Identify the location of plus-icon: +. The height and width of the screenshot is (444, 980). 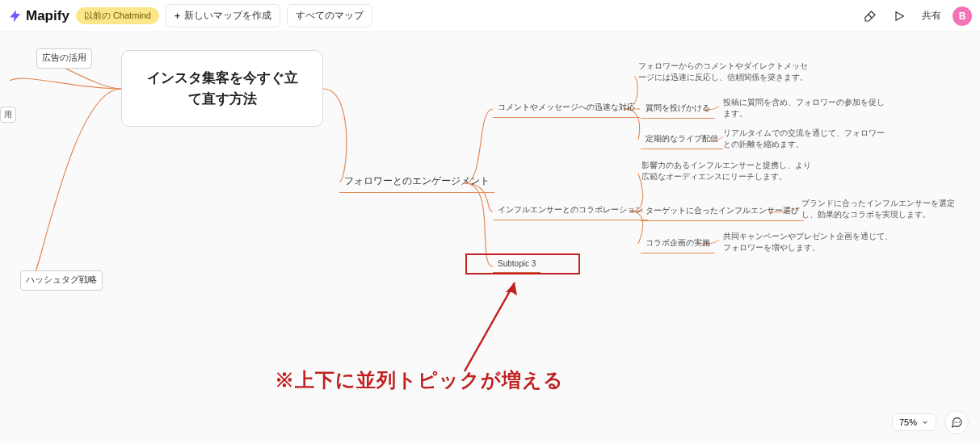
(178, 16).